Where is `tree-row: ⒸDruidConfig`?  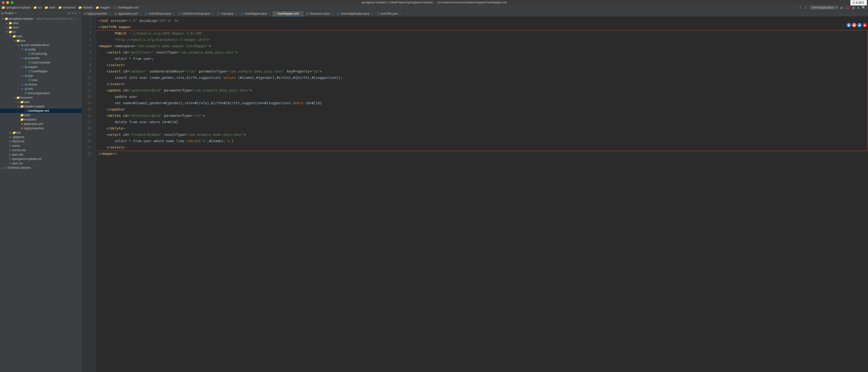
tree-row: ⒸDruidConfig is located at coordinates (41, 54).